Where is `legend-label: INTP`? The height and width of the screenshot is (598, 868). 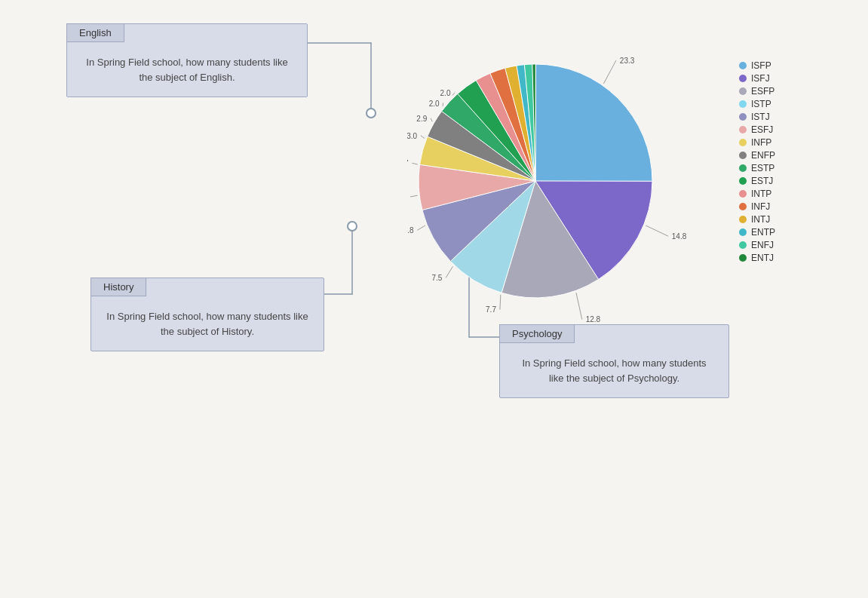
legend-label: INTP is located at coordinates (762, 194).